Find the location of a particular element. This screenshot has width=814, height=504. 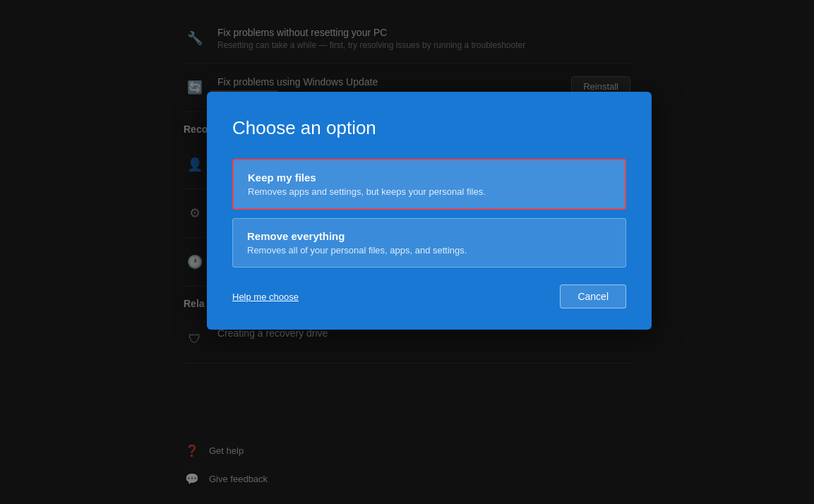

remove-everything-option: Remove everything Removes all of your pe… is located at coordinates (429, 243).